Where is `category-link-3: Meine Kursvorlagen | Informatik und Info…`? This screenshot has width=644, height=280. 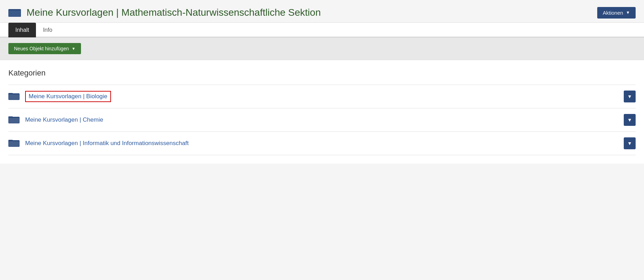
category-link-3: Meine Kursvorlagen | Informatik und Info… is located at coordinates (107, 143).